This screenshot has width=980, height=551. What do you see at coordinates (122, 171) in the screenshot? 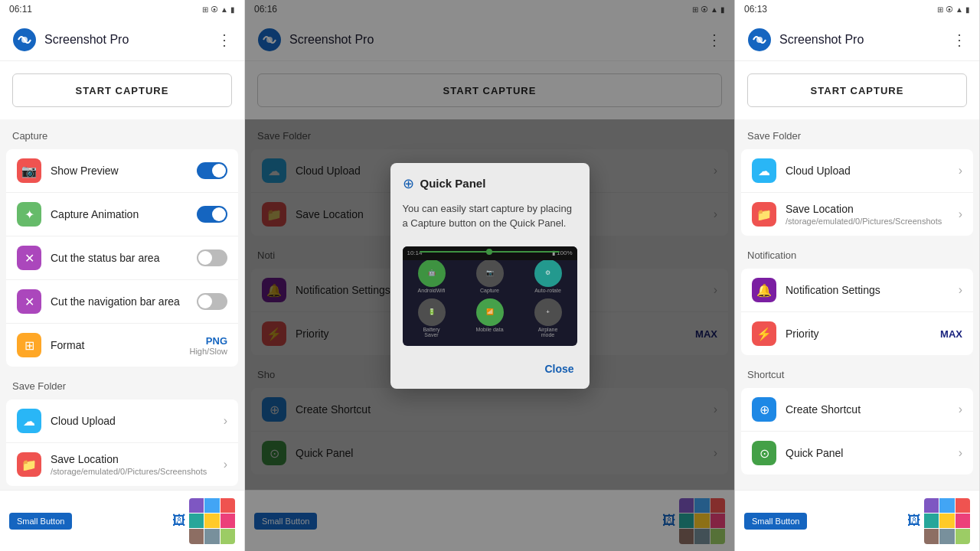
I see `setting-show-preview: 📷 Show Preview` at bounding box center [122, 171].